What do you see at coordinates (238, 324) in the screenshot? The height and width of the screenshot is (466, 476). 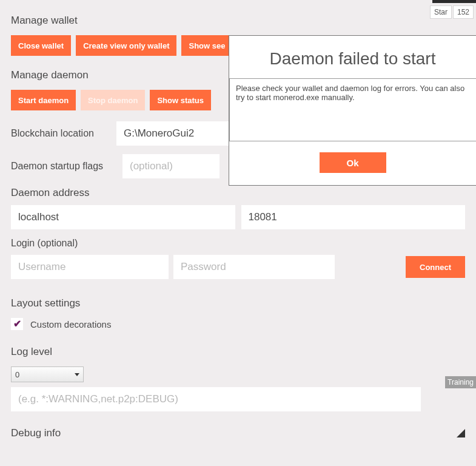 I see `custom-decorations-row: ✔ Custom decorations` at bounding box center [238, 324].